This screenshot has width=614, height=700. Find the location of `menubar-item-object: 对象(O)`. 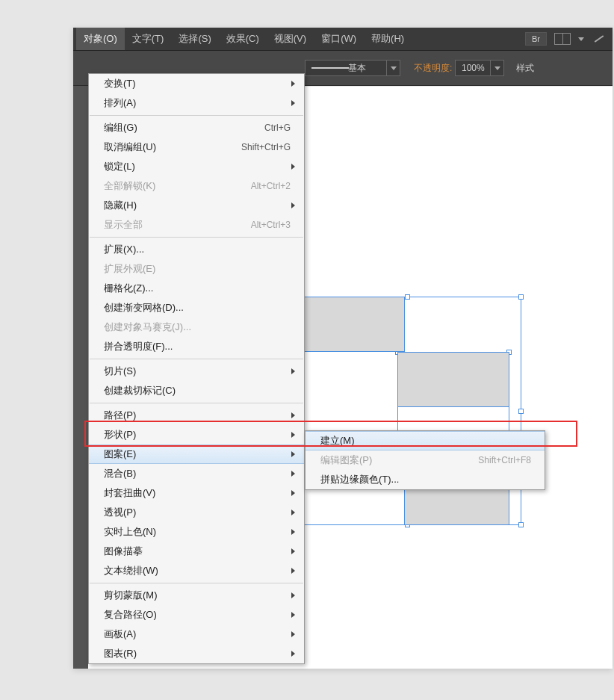

menubar-item-object: 对象(O) is located at coordinates (100, 39).